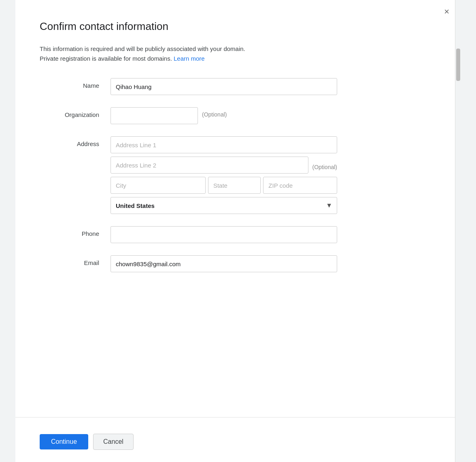 This screenshot has width=476, height=462. What do you see at coordinates (224, 264) in the screenshot?
I see `email-input` at bounding box center [224, 264].